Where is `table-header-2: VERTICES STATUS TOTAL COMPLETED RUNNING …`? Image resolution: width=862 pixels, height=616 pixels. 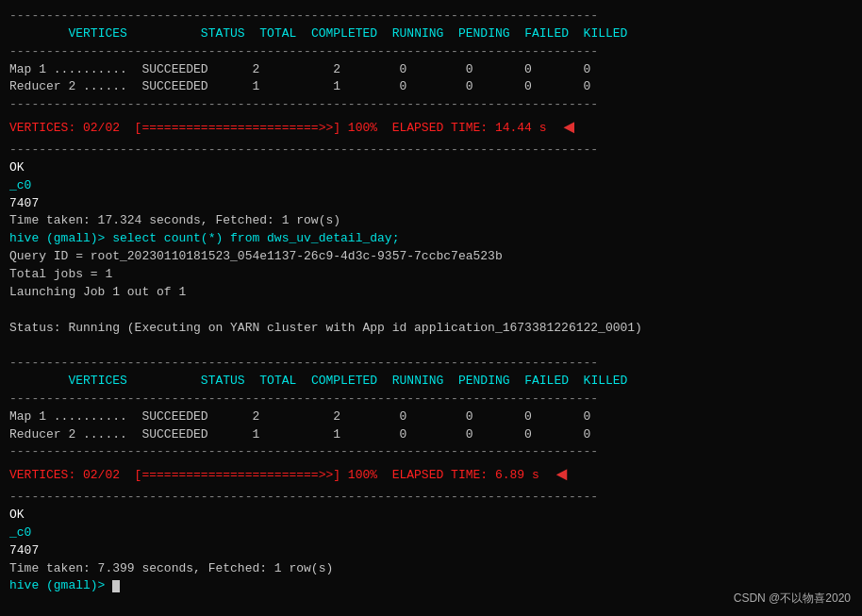
table-header-2: VERTICES STATUS TOTAL COMPLETED RUNNING … is located at coordinates (431, 381).